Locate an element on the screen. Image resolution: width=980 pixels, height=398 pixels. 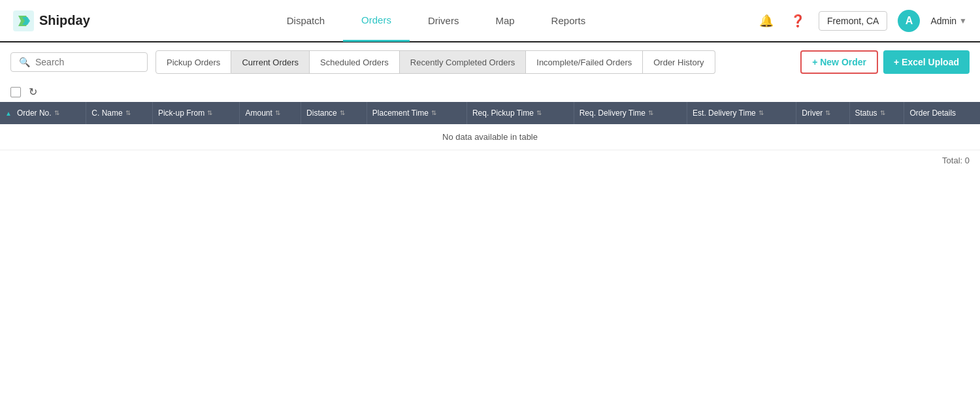
sort-icon-order-no: ⇅ is located at coordinates (57, 113).